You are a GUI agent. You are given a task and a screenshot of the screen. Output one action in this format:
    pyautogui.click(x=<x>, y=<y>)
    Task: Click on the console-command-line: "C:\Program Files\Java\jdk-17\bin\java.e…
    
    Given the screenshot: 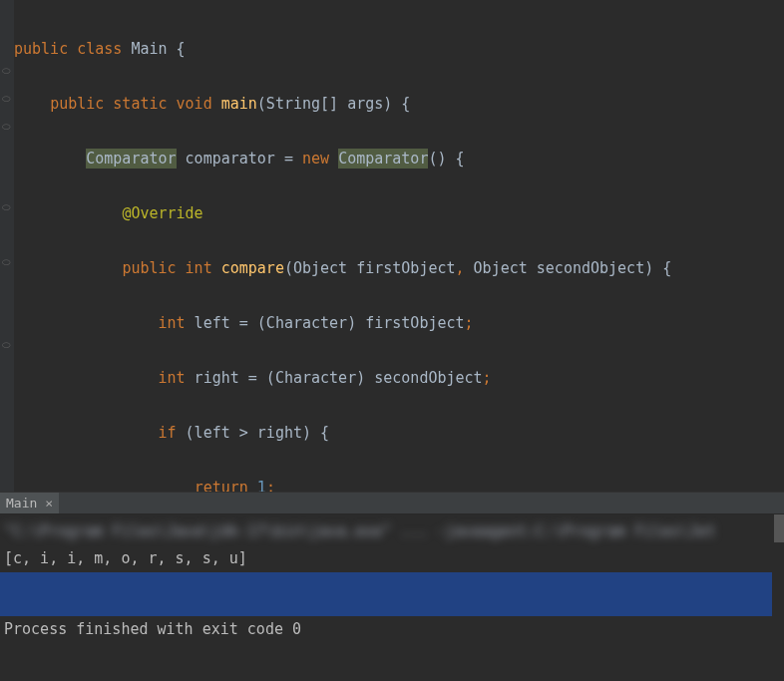 What is the action you would take?
    pyautogui.click(x=392, y=530)
    